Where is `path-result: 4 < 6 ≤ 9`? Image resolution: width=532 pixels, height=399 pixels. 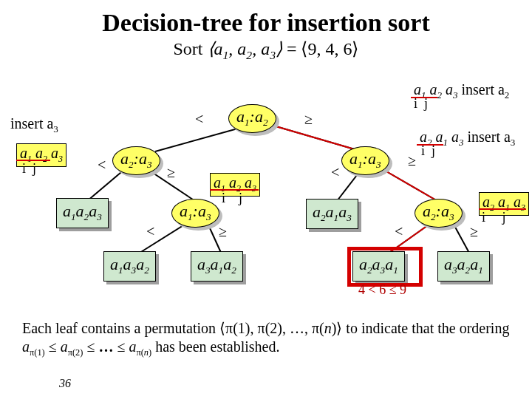
path-result: 4 < 6 ≤ 9 is located at coordinates (383, 290).